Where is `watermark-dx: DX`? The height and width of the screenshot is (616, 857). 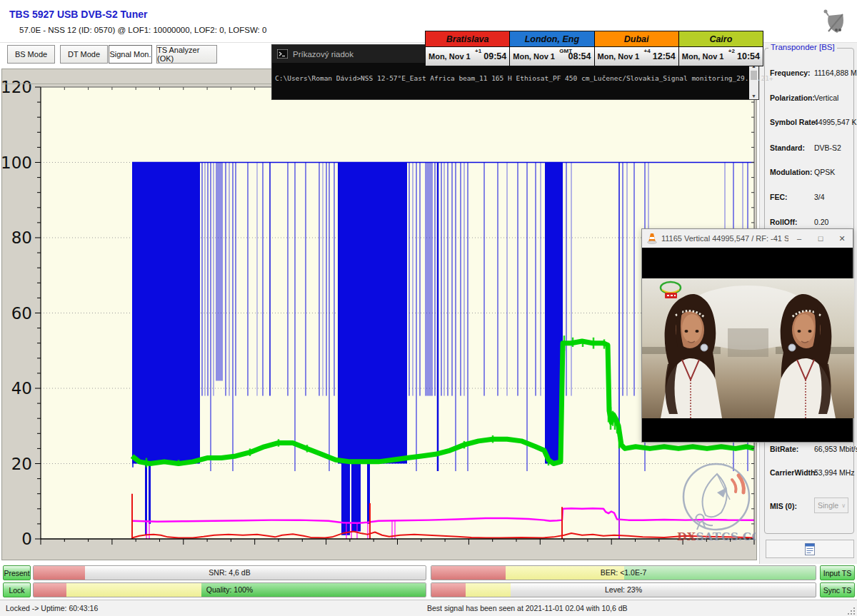
watermark-dx: DX is located at coordinates (687, 537).